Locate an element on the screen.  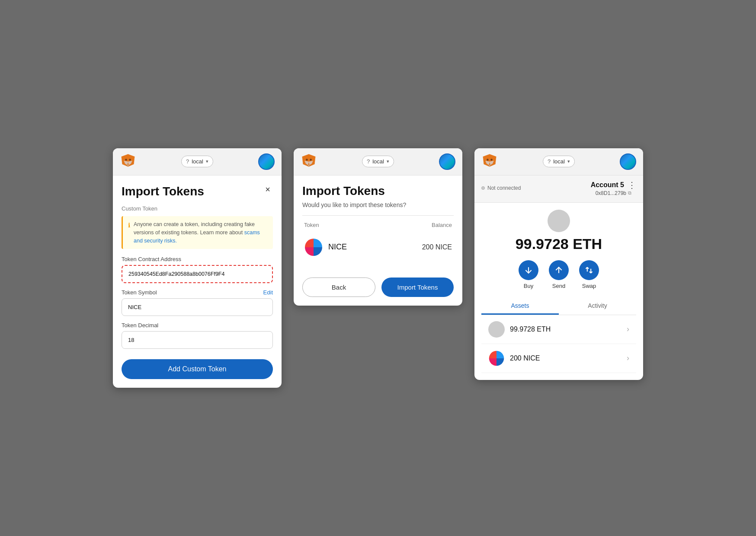
network-badge: ? local ▾ is located at coordinates (197, 162).